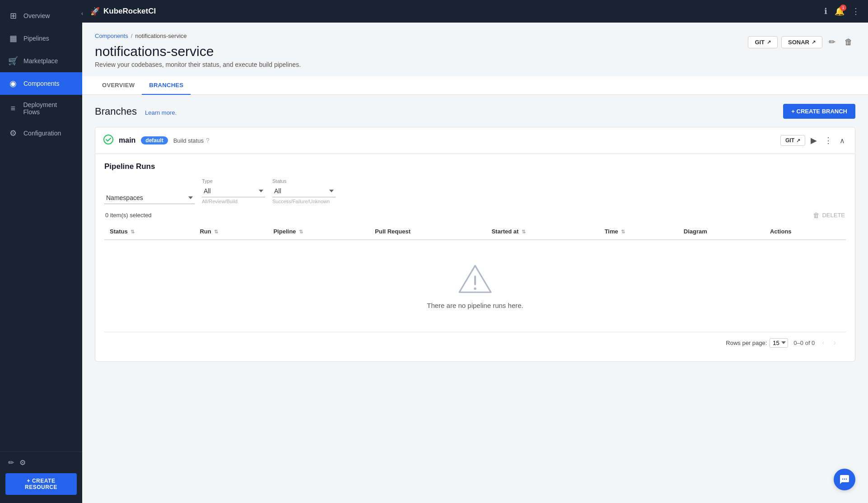  I want to click on sidebar-item-label: Deployment Flows, so click(49, 108).